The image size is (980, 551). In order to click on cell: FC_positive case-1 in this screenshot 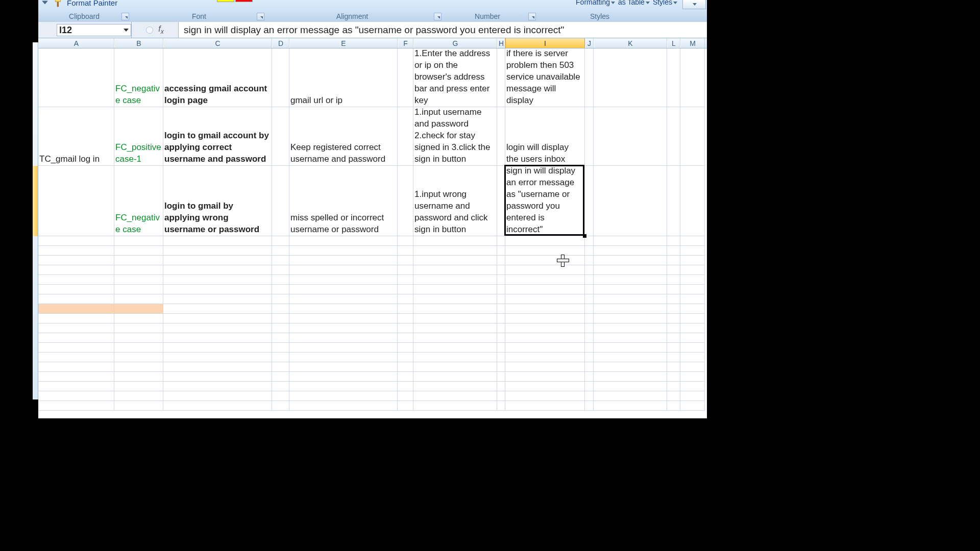, I will do `click(139, 137)`.